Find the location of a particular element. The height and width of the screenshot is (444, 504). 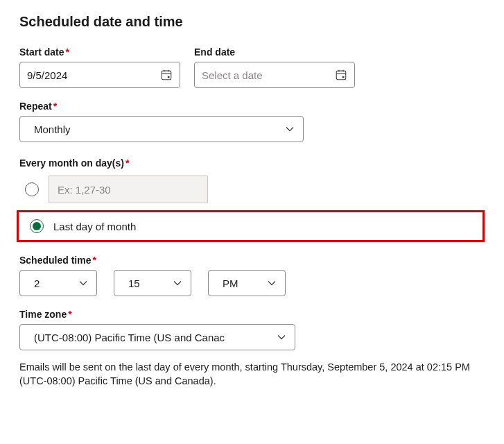

end-date-label: End date is located at coordinates (275, 52).